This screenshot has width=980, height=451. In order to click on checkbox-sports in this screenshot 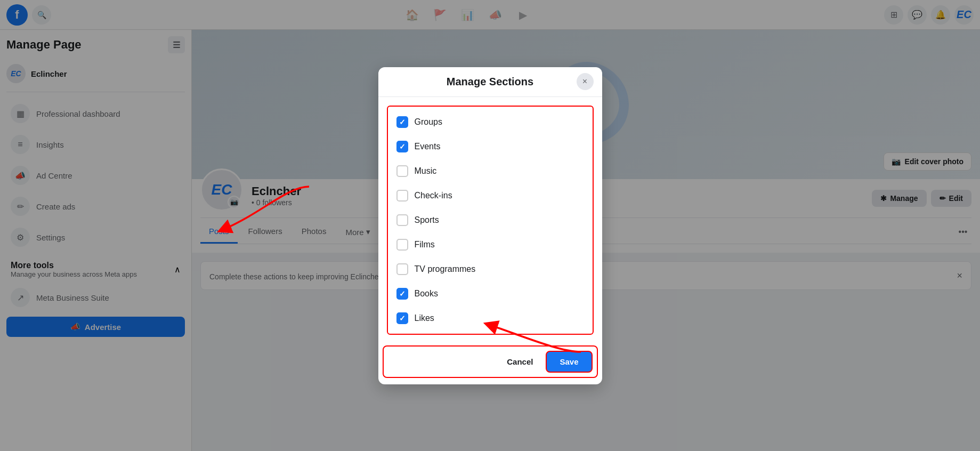, I will do `click(402, 220)`.